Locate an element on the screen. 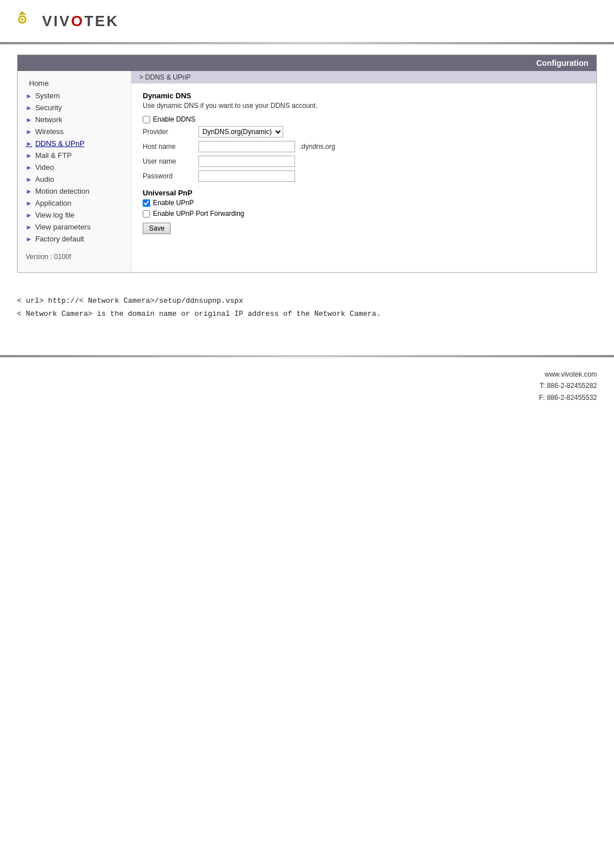 This screenshot has height=868, width=614. hostname-label: Host name is located at coordinates (168, 147).